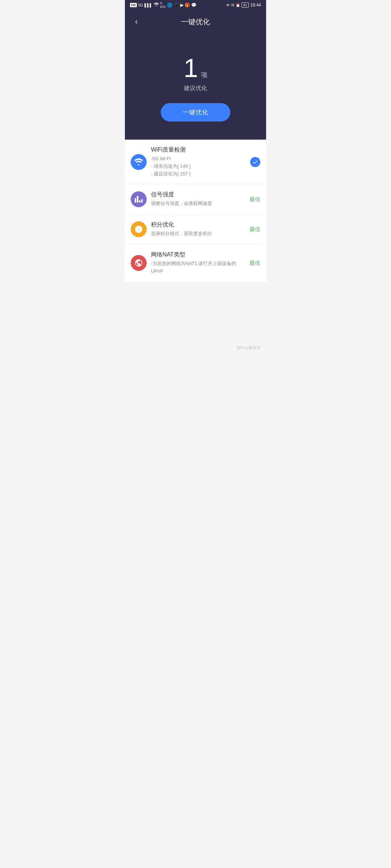 The height and width of the screenshot is (868, 391). What do you see at coordinates (228, 5) in the screenshot?
I see `eye-icon: 👁` at bounding box center [228, 5].